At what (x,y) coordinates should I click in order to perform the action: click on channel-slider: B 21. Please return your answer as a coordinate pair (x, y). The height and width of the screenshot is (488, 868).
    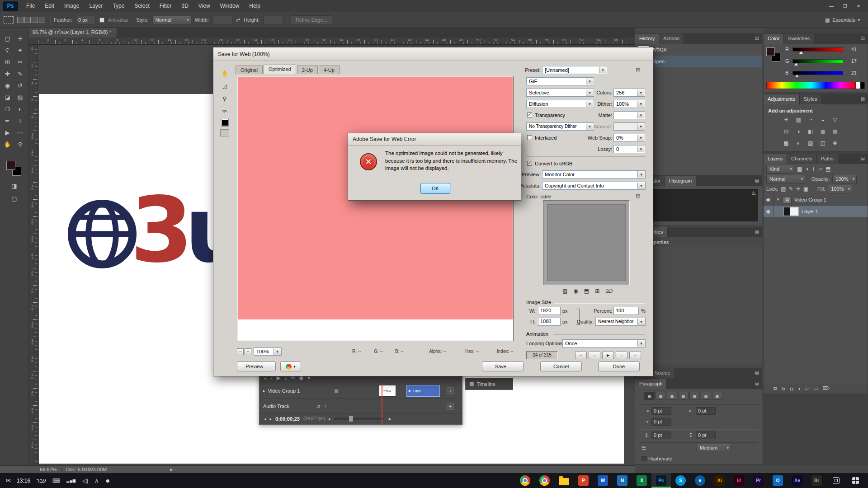
    Looking at the image, I should click on (821, 73).